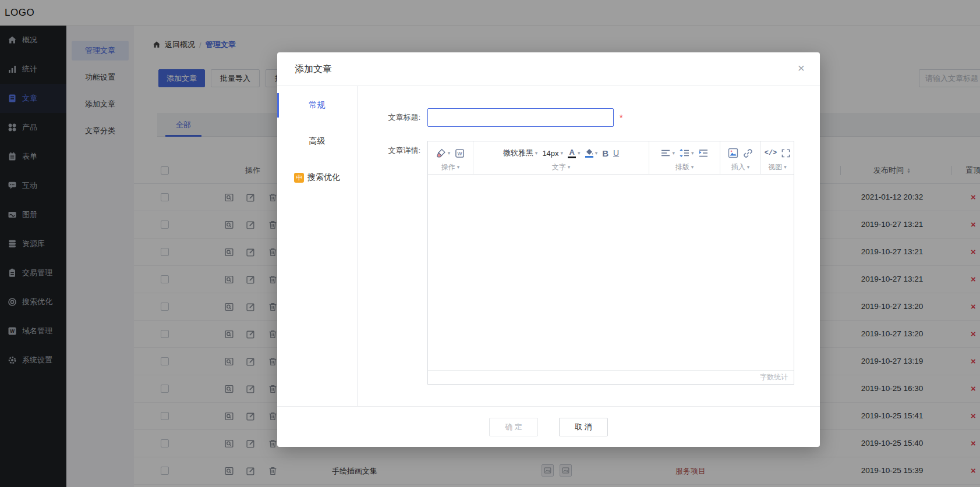  What do you see at coordinates (444, 154) in the screenshot?
I see `format-eraser-icon: ▾` at bounding box center [444, 154].